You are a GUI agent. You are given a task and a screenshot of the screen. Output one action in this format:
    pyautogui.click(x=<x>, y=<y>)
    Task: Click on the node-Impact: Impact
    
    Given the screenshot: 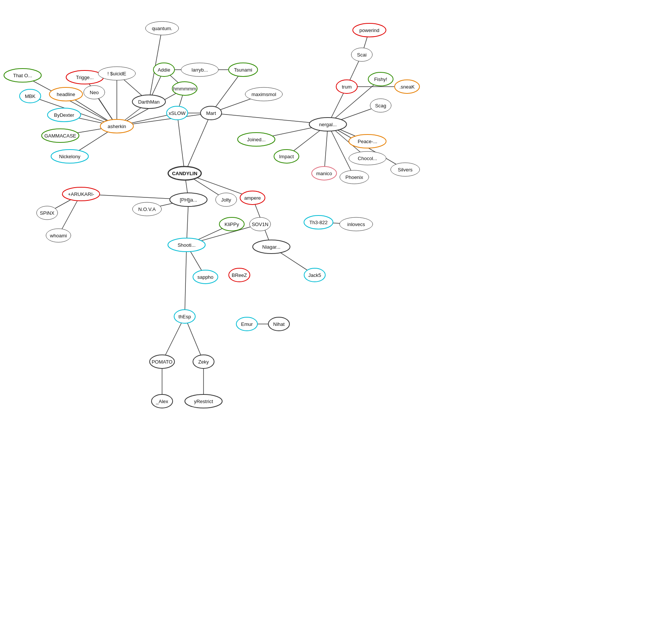 What is the action you would take?
    pyautogui.click(x=286, y=156)
    